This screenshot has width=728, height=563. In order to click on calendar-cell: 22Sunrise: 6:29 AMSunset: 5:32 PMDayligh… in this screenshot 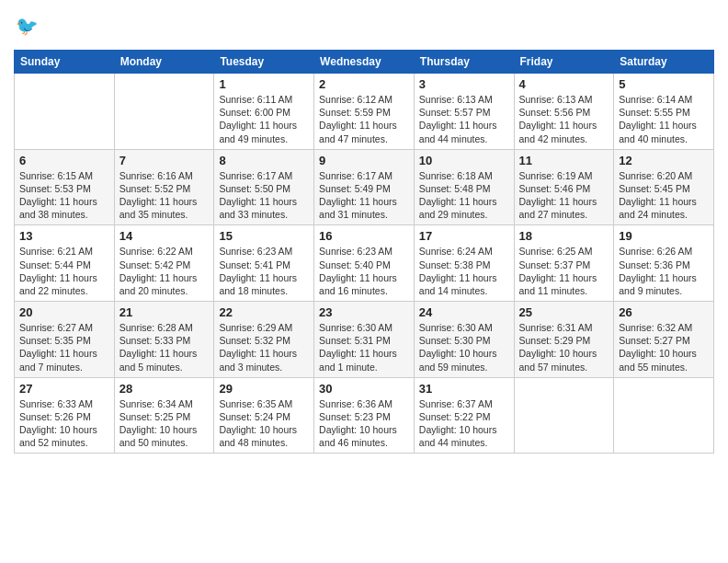, I will do `click(265, 340)`.